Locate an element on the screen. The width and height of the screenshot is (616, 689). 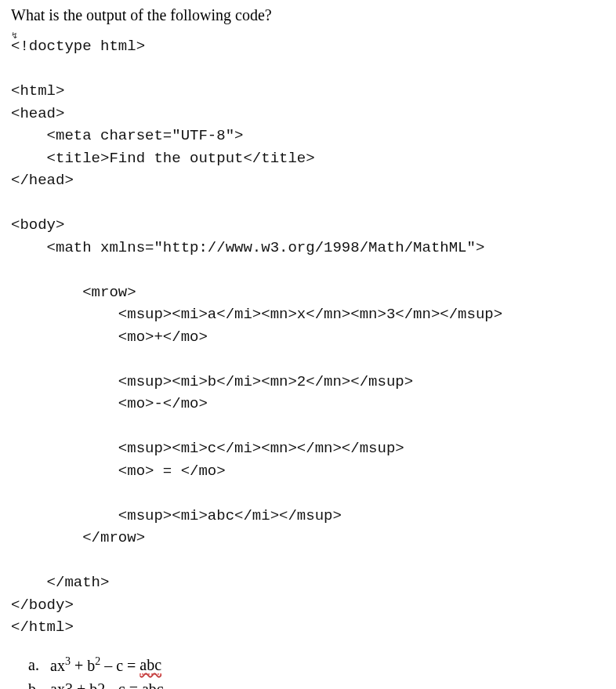
option-a-text: ax3 + b2 – c = abc is located at coordinates (106, 665).